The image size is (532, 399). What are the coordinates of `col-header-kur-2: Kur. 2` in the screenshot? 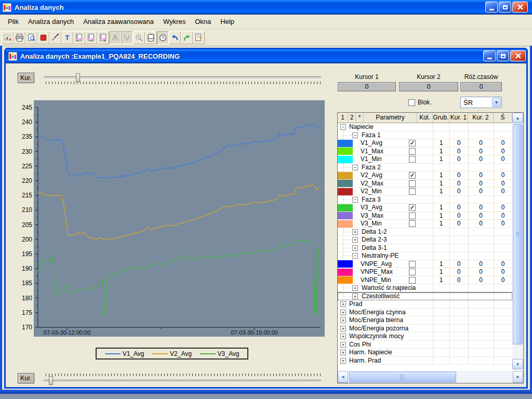 It's located at (481, 118).